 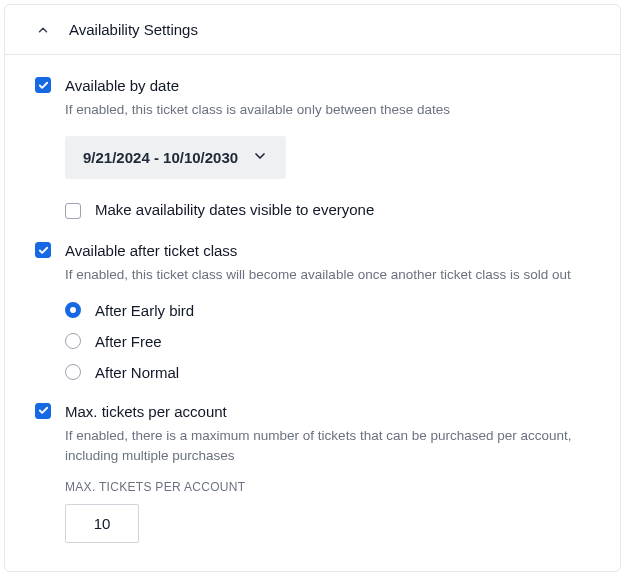 I want to click on available-after-checkbox, so click(x=43, y=250).